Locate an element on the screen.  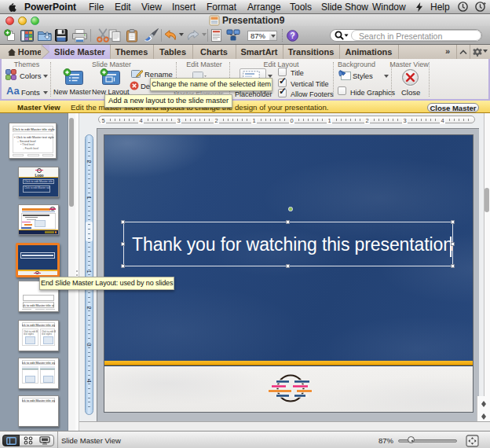
svg-text:Click to edit Master subtitle: Click to edit Master subtitle style is located at coordinates (37, 188).